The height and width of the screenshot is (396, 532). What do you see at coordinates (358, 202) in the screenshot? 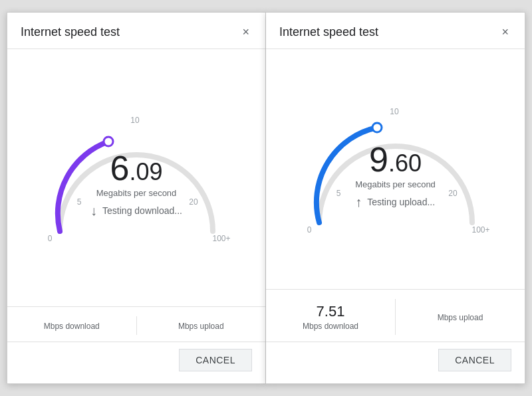
I see `upload-arrow-icon: ↑` at bounding box center [358, 202].